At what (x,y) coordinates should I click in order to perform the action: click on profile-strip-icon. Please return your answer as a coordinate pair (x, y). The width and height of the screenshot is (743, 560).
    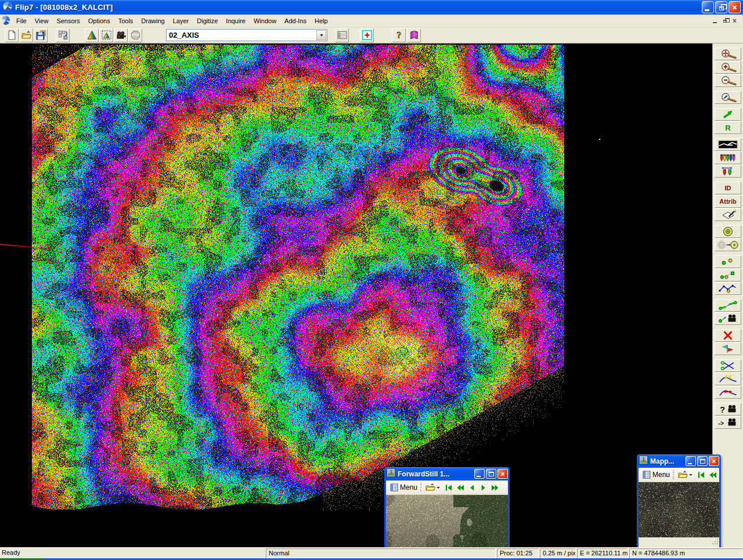
    Looking at the image, I should click on (728, 144).